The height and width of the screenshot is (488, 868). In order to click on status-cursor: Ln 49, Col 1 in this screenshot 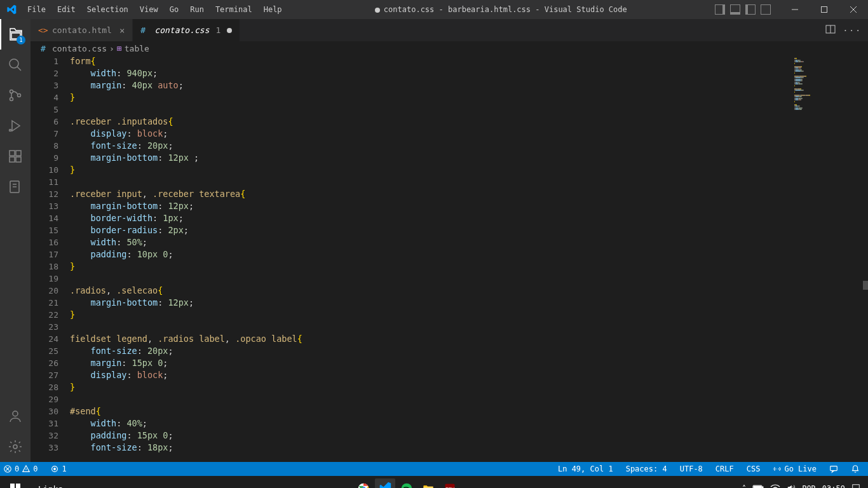, I will do `click(586, 469)`.